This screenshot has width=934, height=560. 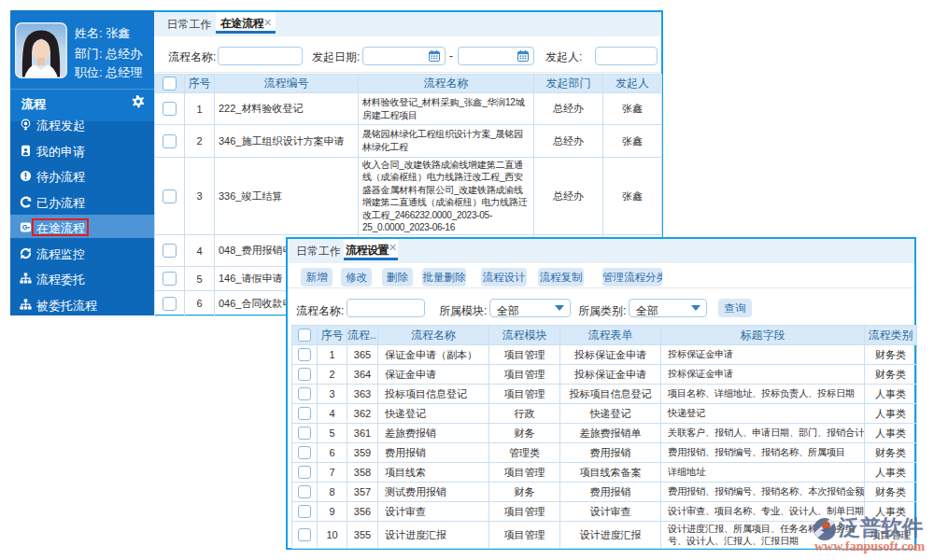 I want to click on svg-text: G, so click(x=25, y=228).